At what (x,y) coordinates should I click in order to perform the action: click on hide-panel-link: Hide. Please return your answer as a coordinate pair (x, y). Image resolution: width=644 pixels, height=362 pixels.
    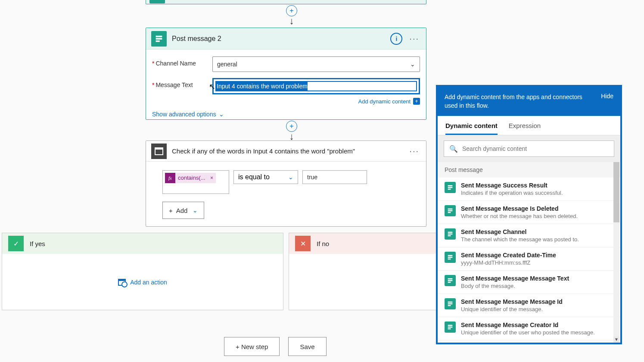
    Looking at the image, I should click on (607, 96).